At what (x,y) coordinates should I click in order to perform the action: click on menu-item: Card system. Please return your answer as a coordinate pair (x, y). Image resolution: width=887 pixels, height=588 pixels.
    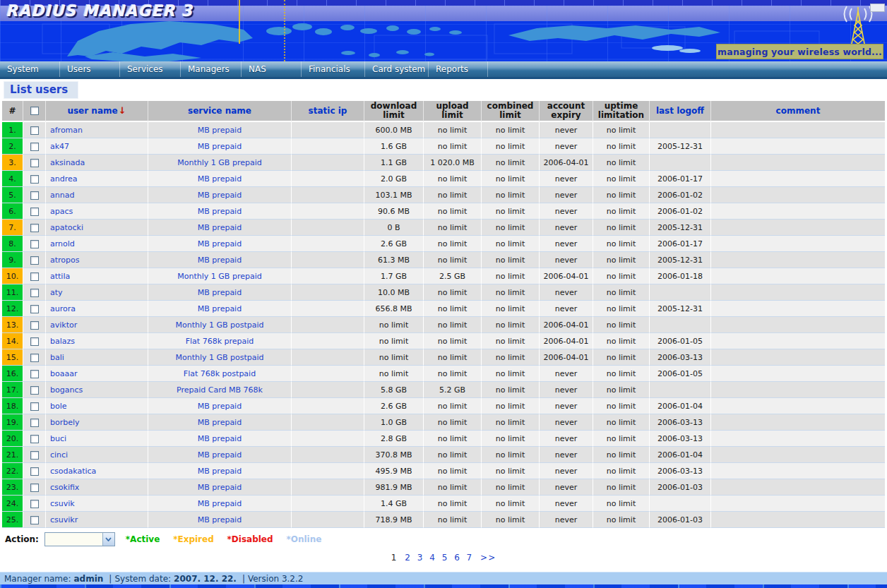
    Looking at the image, I should click on (397, 69).